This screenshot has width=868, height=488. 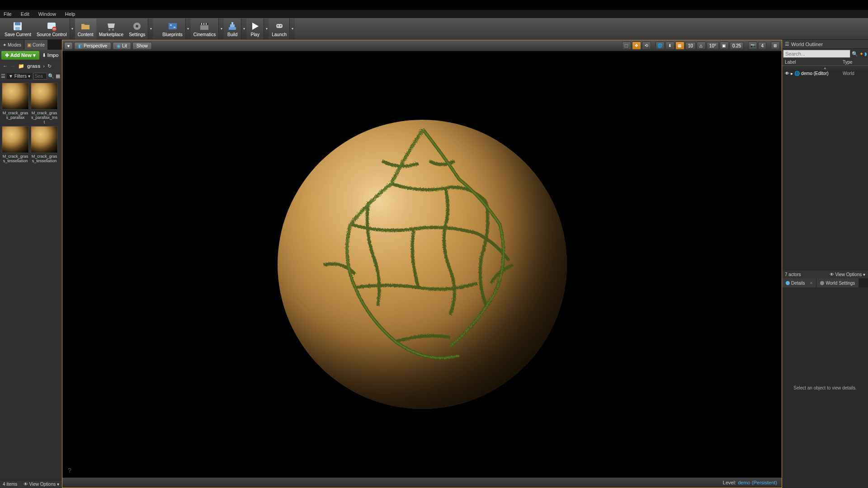 What do you see at coordinates (232, 29) in the screenshot?
I see `build-button: Build` at bounding box center [232, 29].